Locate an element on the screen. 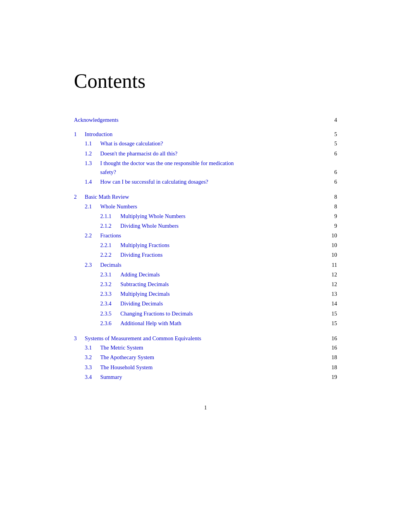 The width and height of the screenshot is (411, 532). toc-section-2-3-1: 2.3.1 Adding Decimals 12 is located at coordinates (206, 275).